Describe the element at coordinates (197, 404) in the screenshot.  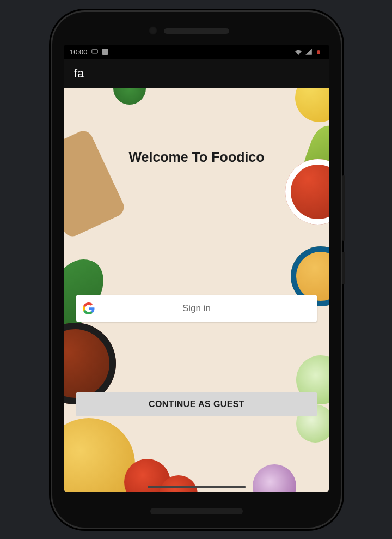
I see `guest-label: CONTINUE AS GUEST` at that location.